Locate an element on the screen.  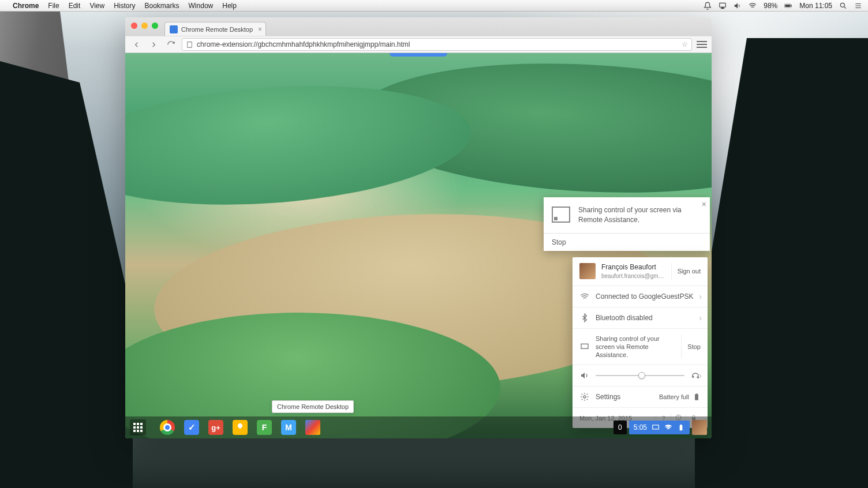
reload-button is located at coordinates (171, 45).